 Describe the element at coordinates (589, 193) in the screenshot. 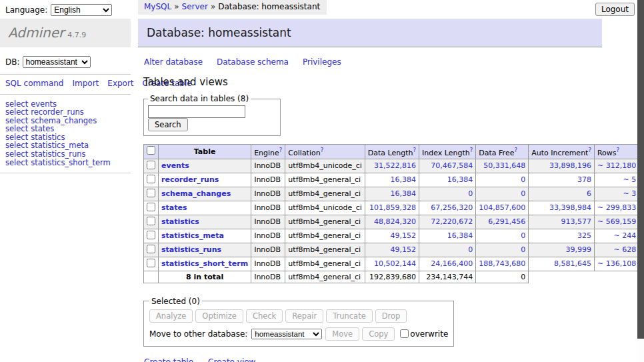

I see `auto-increment-link: 6` at that location.